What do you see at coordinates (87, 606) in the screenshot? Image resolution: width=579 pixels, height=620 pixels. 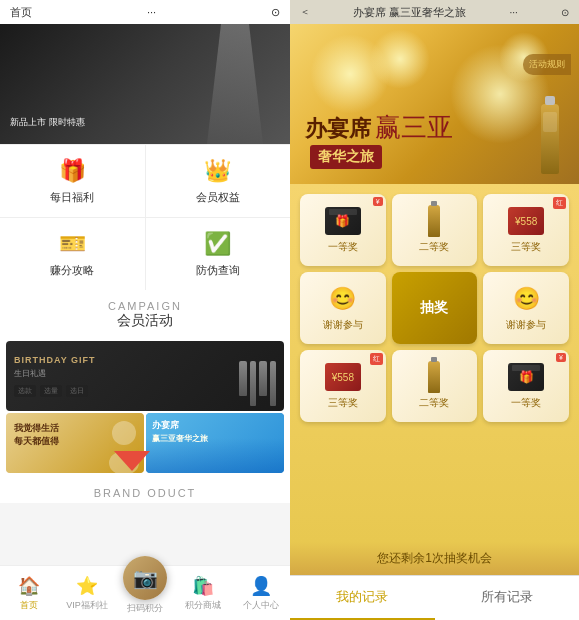 I see `nav-vip-label: VIP福利社` at bounding box center [87, 606].